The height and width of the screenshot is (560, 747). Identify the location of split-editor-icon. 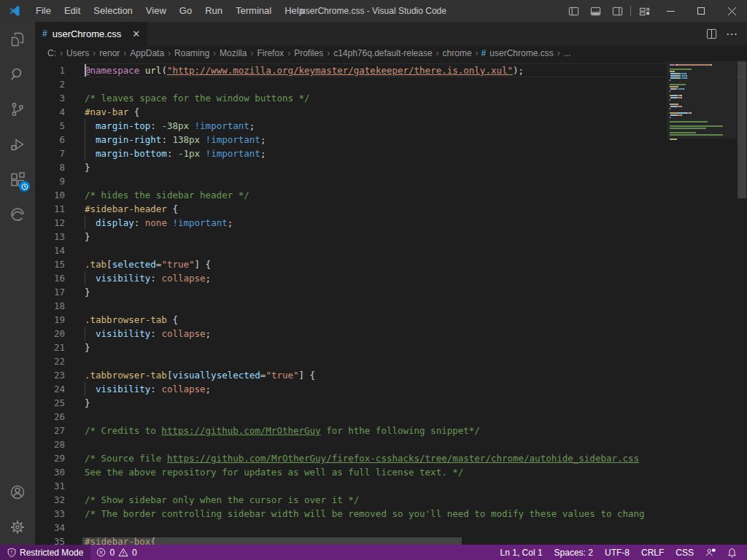
(712, 34).